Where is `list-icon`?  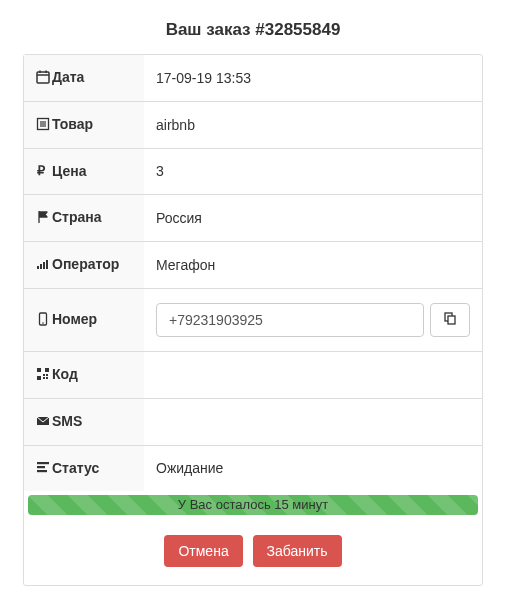
list-icon is located at coordinates (43, 126).